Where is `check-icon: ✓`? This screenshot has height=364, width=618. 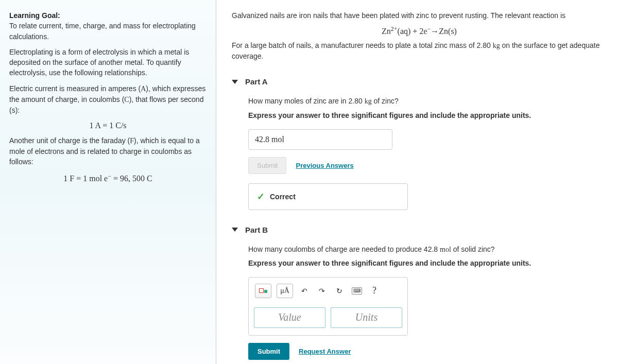 check-icon: ✓ is located at coordinates (261, 197).